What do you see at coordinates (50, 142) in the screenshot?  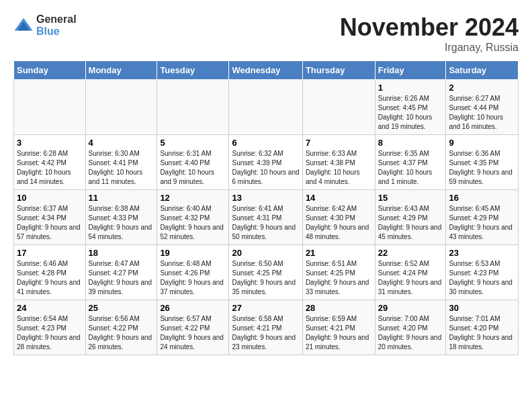 I see `day-number: 3` at bounding box center [50, 142].